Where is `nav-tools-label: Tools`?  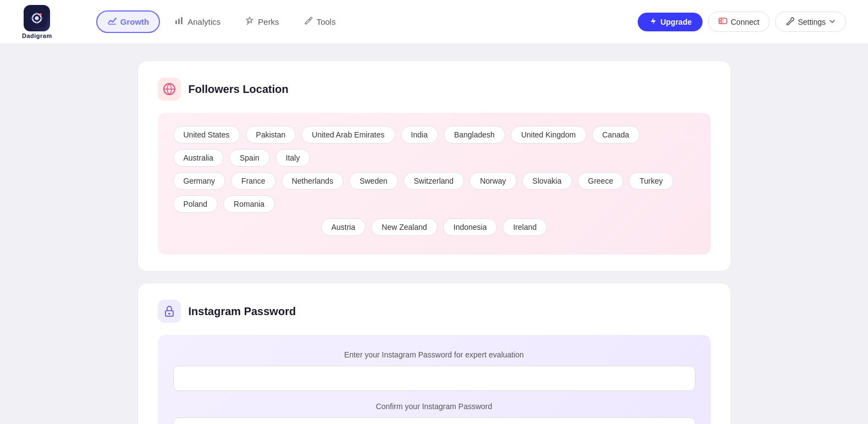
nav-tools-label: Tools is located at coordinates (327, 22).